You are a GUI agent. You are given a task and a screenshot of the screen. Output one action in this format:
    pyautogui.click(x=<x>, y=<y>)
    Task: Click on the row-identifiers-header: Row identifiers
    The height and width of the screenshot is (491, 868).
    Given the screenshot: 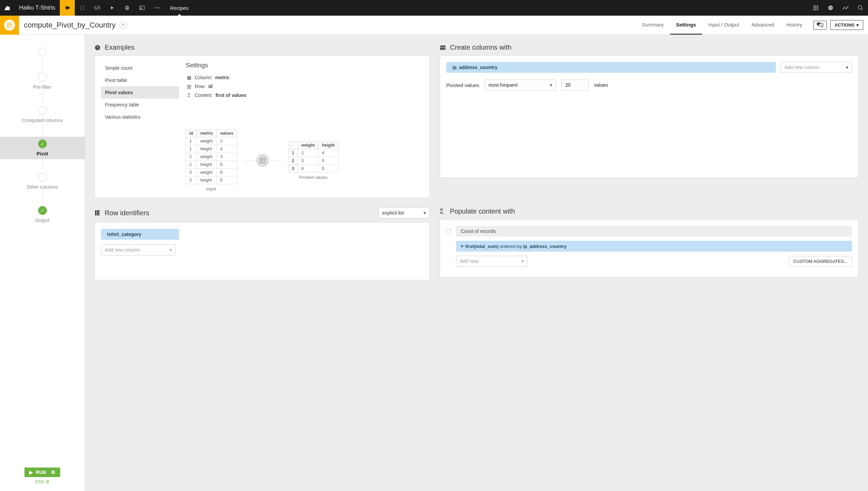 What is the action you would take?
    pyautogui.click(x=127, y=213)
    